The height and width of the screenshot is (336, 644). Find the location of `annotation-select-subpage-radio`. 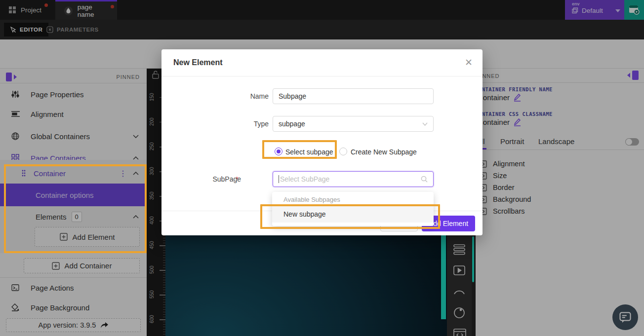

annotation-select-subpage-radio is located at coordinates (299, 149).